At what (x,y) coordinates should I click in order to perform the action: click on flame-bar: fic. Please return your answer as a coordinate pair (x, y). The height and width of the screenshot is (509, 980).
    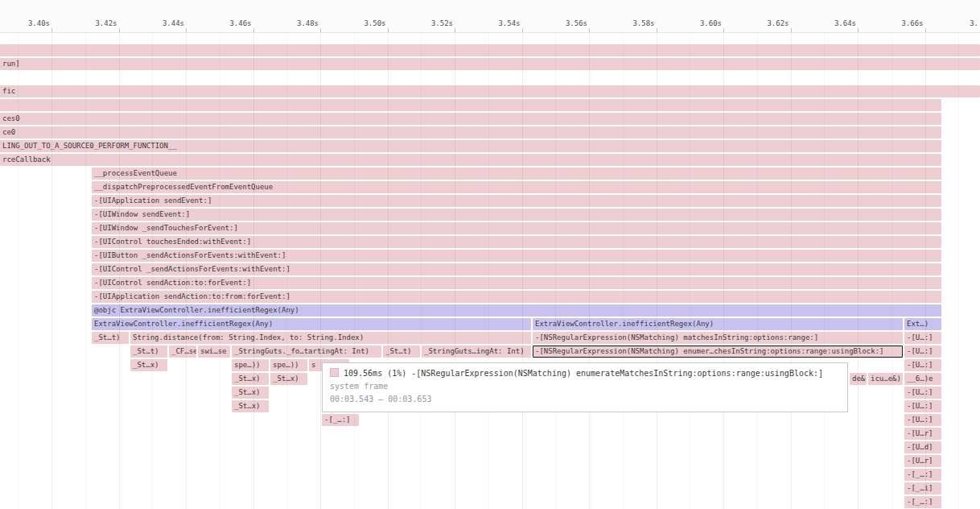
    Looking at the image, I should click on (490, 92).